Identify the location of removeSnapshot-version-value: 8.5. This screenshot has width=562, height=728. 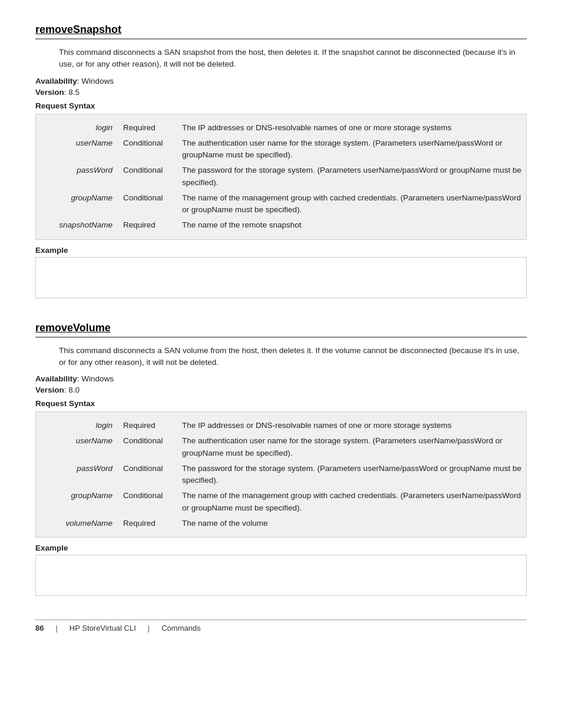
(74, 92).